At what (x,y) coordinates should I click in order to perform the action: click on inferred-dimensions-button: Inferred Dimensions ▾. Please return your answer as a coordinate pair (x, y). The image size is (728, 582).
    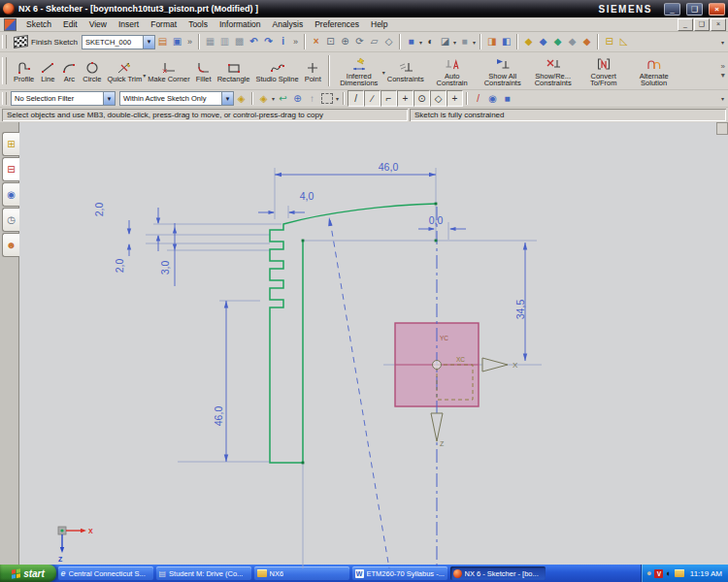
    Looking at the image, I should click on (359, 72).